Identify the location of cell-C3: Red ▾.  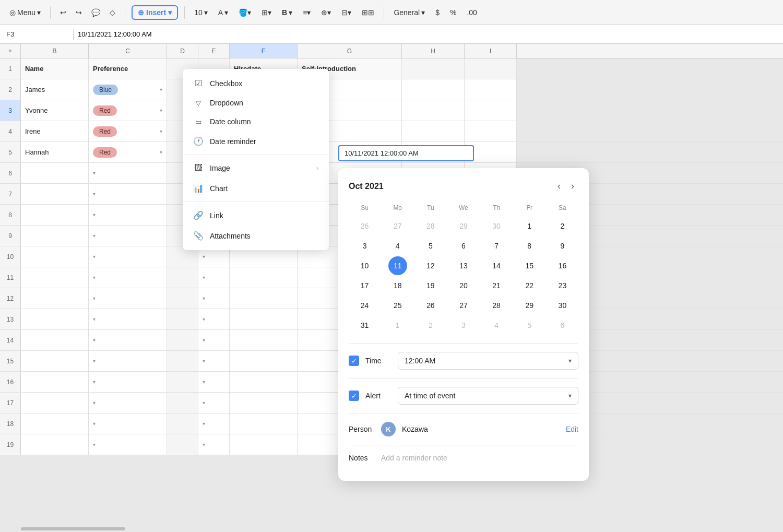
(128, 111).